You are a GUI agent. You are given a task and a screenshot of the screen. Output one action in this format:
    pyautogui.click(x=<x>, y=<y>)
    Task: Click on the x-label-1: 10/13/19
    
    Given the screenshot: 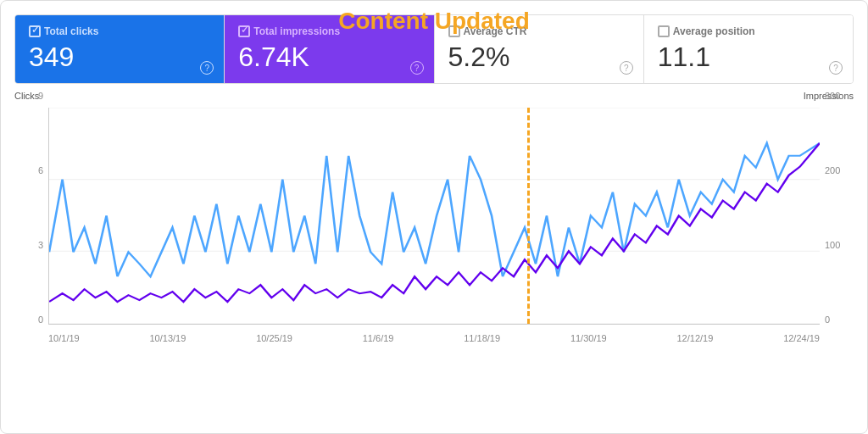 What is the action you would take?
    pyautogui.click(x=168, y=338)
    